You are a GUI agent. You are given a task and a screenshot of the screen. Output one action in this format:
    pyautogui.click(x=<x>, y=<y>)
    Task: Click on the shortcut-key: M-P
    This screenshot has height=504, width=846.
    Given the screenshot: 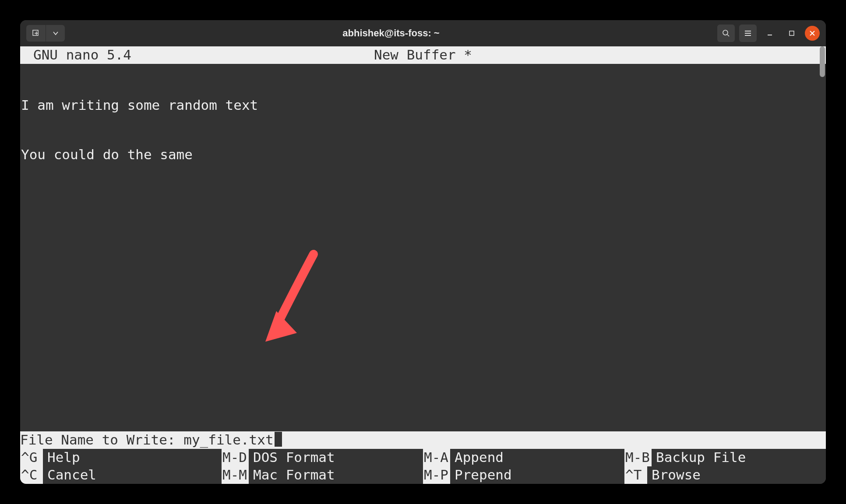 What is the action you would take?
    pyautogui.click(x=437, y=475)
    